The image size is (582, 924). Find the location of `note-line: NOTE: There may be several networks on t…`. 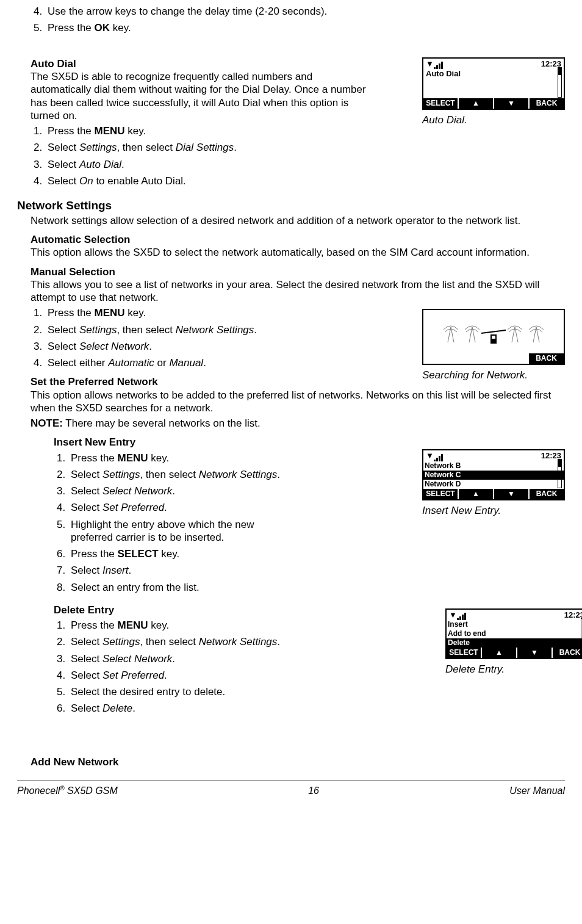

note-line: NOTE: There may be several networks on t… is located at coordinates (298, 424).